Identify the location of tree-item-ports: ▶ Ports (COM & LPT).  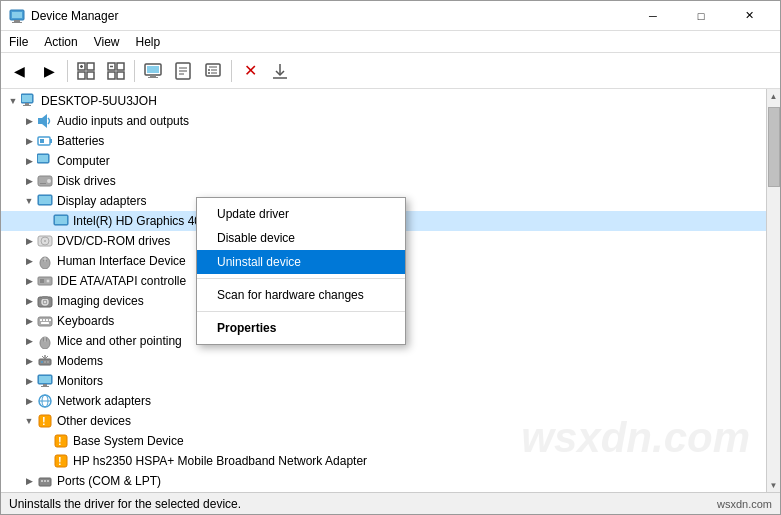
(384, 481).